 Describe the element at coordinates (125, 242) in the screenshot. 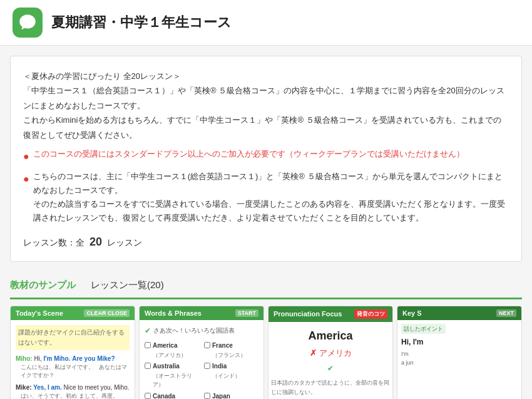

I see `lesson-count-unit: レッスン` at that location.